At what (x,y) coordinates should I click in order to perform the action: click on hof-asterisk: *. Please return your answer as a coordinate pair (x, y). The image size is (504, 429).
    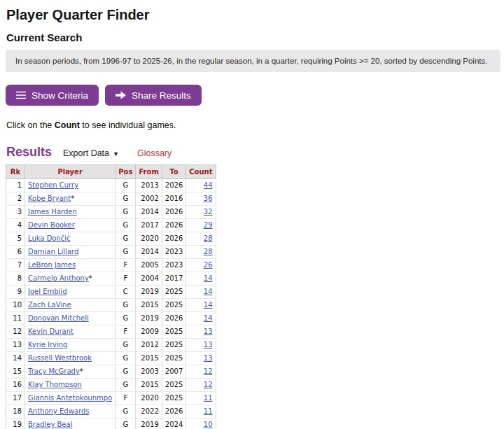
    Looking at the image, I should click on (73, 199).